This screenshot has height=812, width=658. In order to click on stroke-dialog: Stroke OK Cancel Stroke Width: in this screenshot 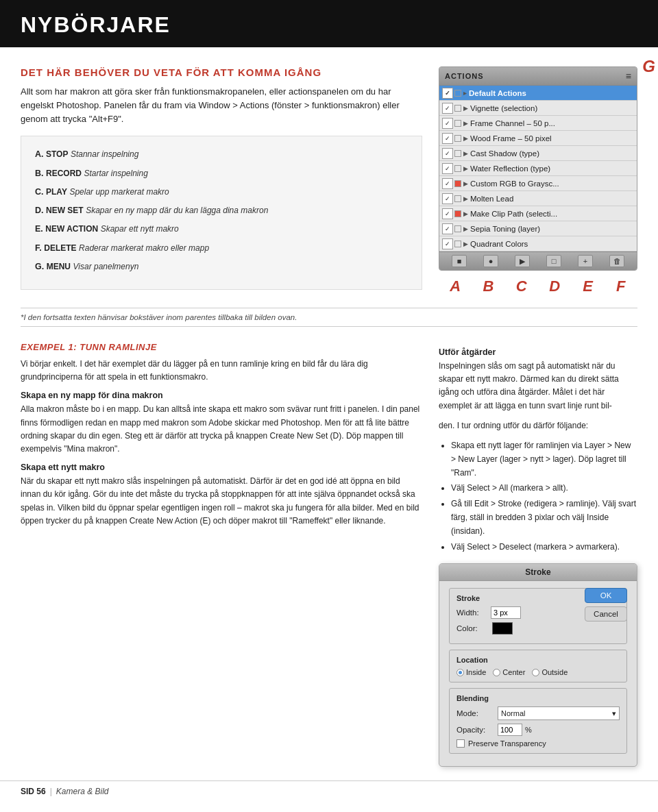, I will do `click(538, 665)`.